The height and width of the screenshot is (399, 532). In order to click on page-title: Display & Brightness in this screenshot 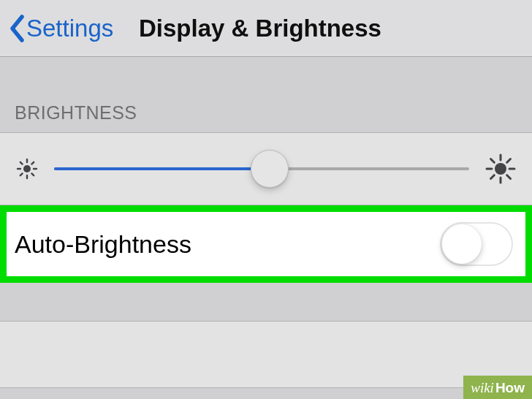, I will do `click(260, 28)`.